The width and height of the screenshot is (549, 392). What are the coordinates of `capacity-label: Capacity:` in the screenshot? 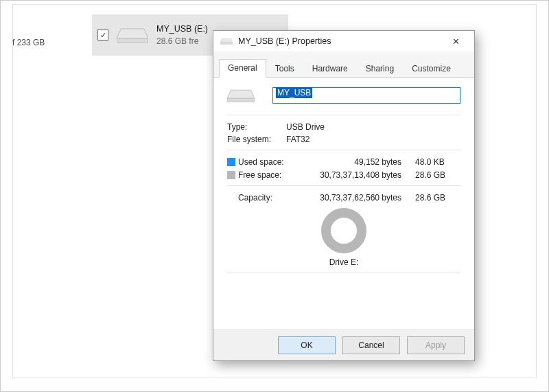 It's located at (265, 198).